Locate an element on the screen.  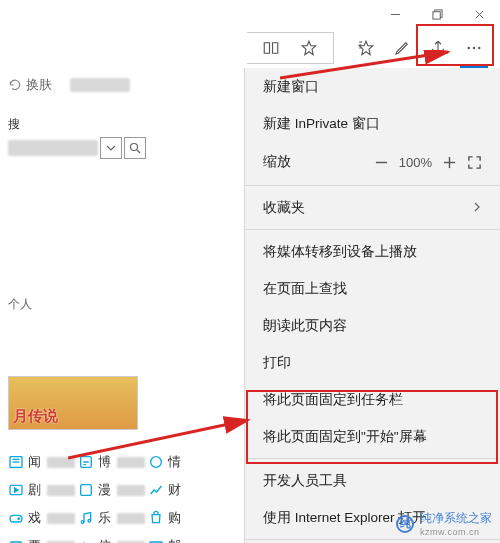
search-area: 搜 is located at coordinates (119, 130).